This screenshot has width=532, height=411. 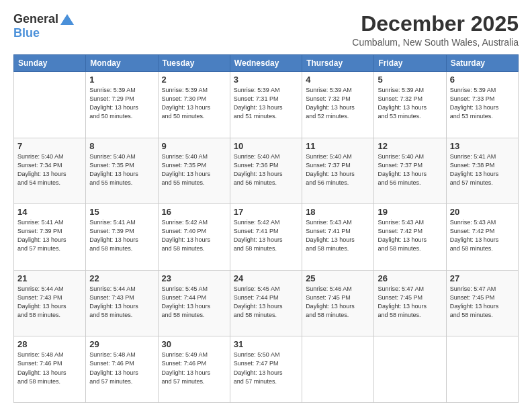 What do you see at coordinates (193, 171) in the screenshot?
I see `day-cell: 9Sunrise: 5:40 AM Sunset: 7:35 PM Daylig…` at bounding box center [193, 171].